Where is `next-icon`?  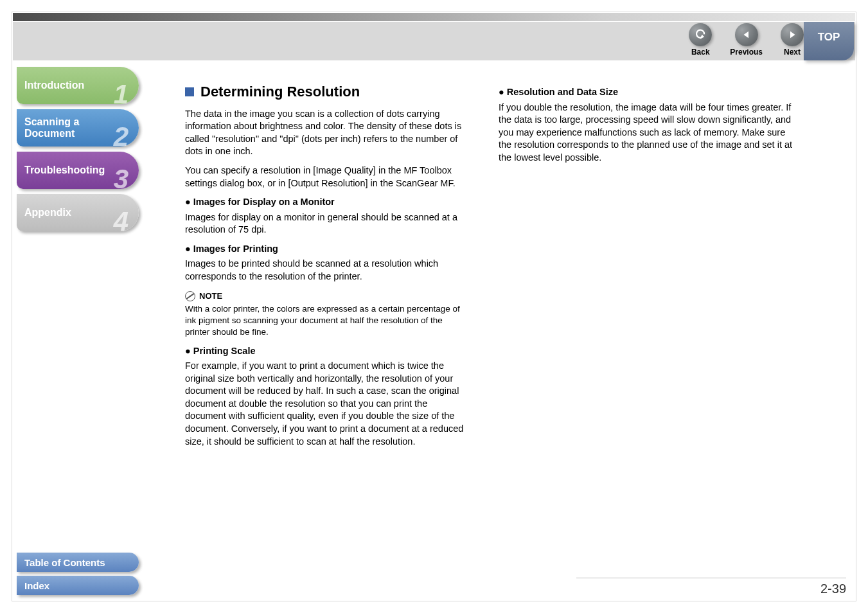 next-icon is located at coordinates (792, 35).